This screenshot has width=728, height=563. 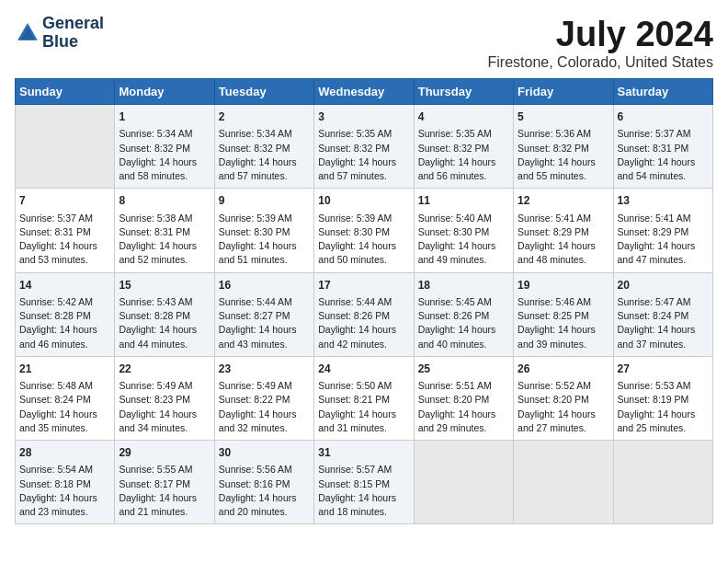 I want to click on calendar-header-tuesday: Tuesday, so click(x=264, y=92).